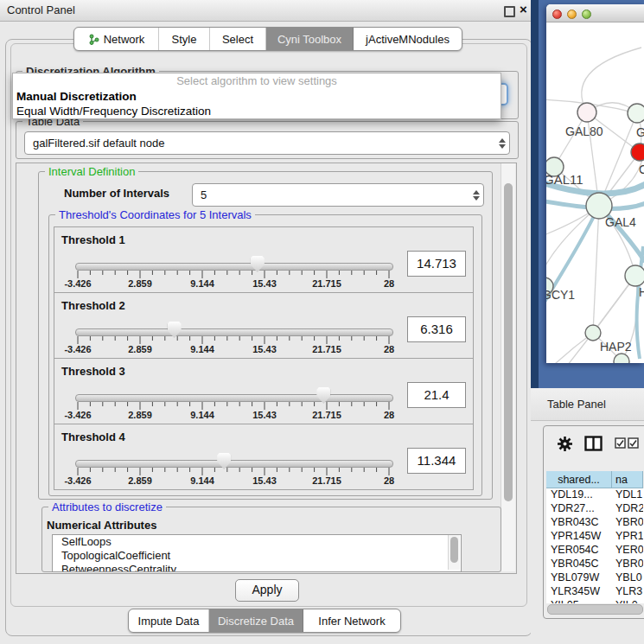 The width and height of the screenshot is (644, 644). What do you see at coordinates (169, 621) in the screenshot?
I see `tab-impute-data: Impute Data` at bounding box center [169, 621].